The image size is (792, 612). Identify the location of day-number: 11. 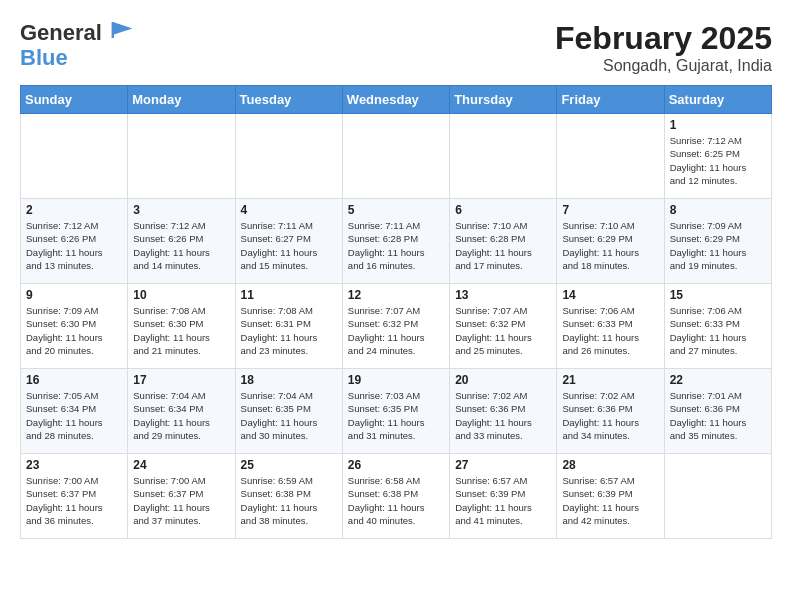
(289, 295).